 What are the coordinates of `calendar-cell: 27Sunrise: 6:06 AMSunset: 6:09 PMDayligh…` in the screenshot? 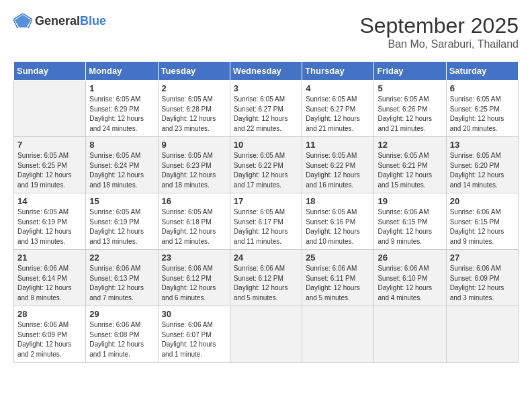 It's located at (482, 278).